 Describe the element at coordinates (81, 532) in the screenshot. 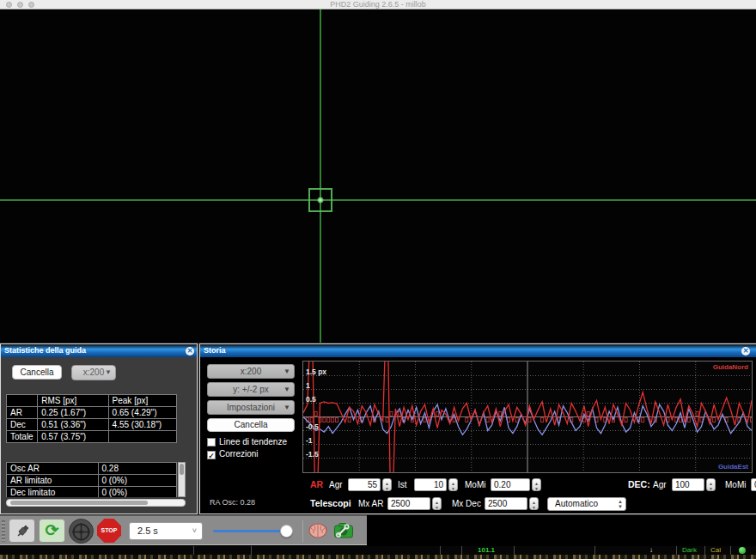

I see `guide-target-icon` at that location.